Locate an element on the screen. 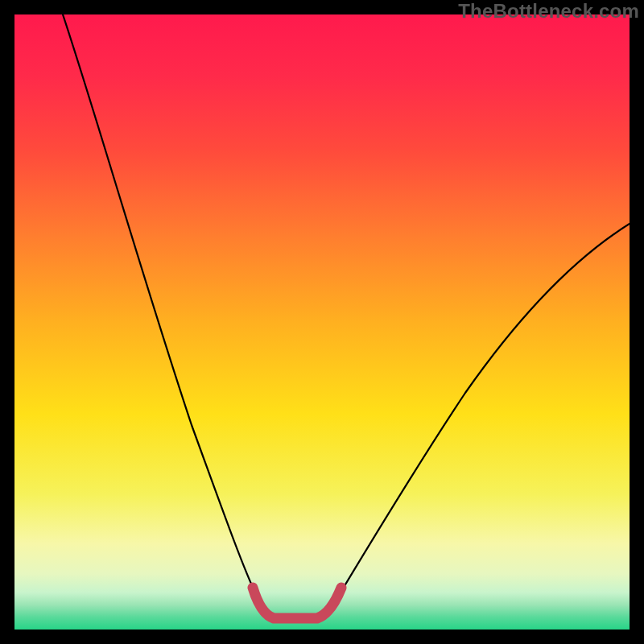 The height and width of the screenshot is (644, 644). watermark-text: TheBottleneck.com is located at coordinates (549, 11).